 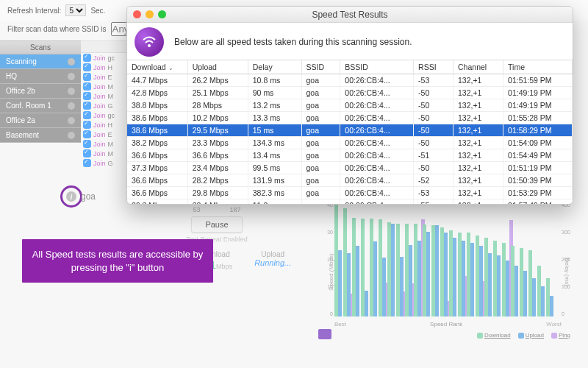 What do you see at coordinates (162, 15) in the screenshot?
I see `zoom-icon` at bounding box center [162, 15].